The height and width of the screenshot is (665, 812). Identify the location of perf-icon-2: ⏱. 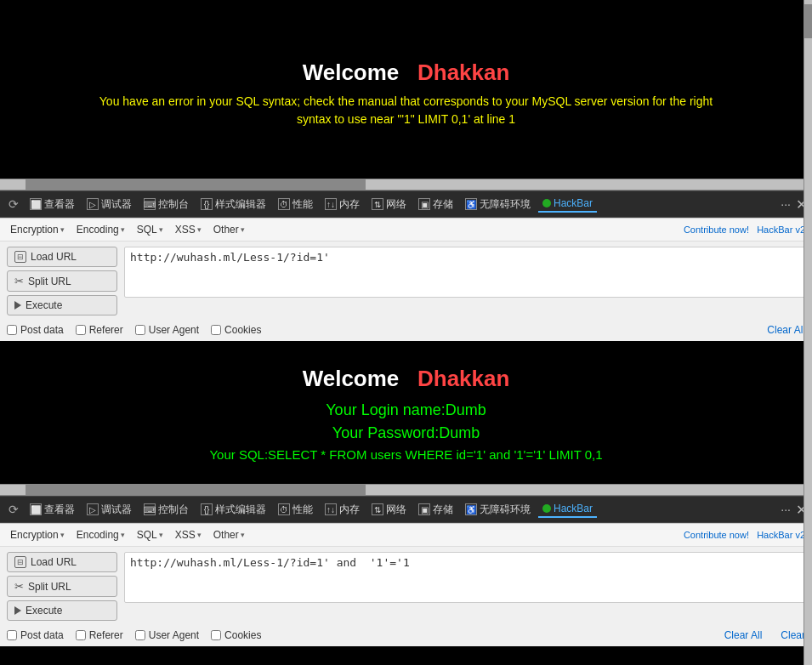
(284, 509).